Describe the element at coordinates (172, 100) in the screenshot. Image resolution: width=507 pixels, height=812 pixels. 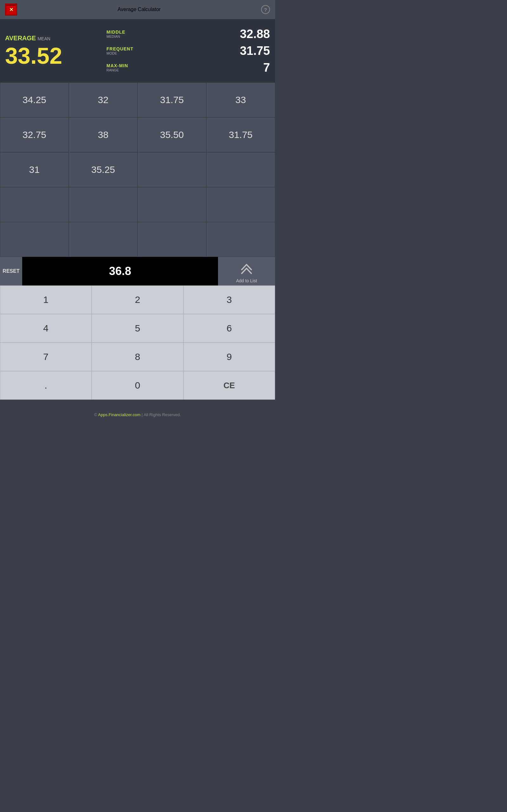
I see `grid-cell-2: 31.75` at that location.